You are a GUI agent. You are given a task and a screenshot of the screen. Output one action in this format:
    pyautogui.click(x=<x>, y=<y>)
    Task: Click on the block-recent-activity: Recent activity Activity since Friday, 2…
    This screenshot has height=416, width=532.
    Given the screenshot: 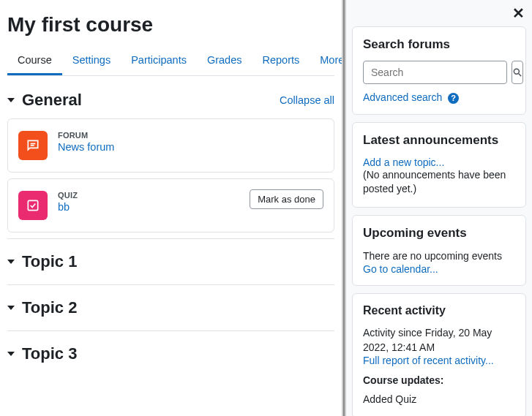 What is the action you would take?
    pyautogui.click(x=439, y=355)
    